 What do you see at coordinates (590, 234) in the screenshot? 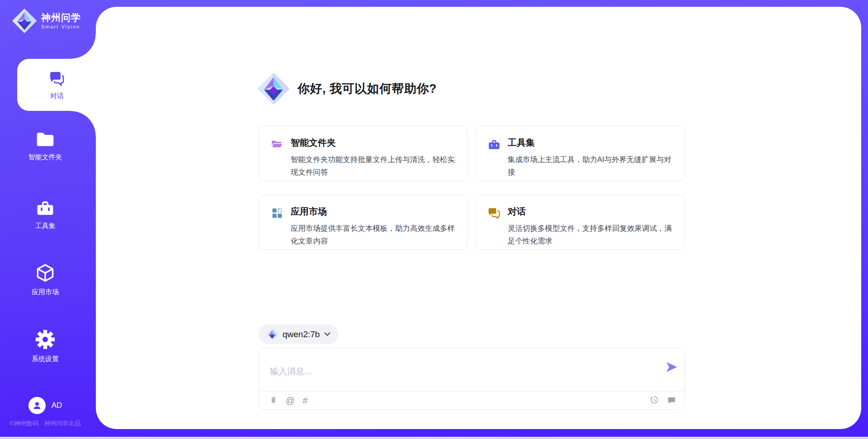
I see `card-description: 灵活切换多模型文件，支持多样回复效果调试，满足个性化需求` at bounding box center [590, 234].